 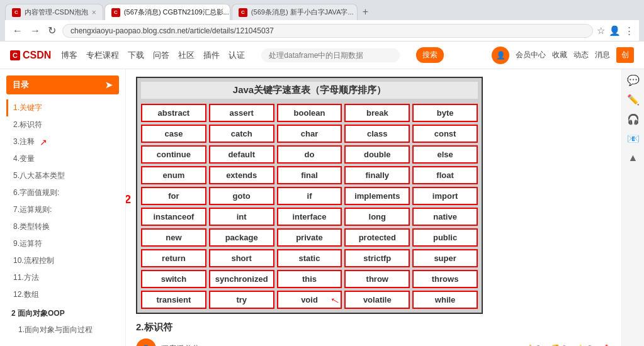 I want to click on nav-blog: 博客, so click(x=69, y=55).